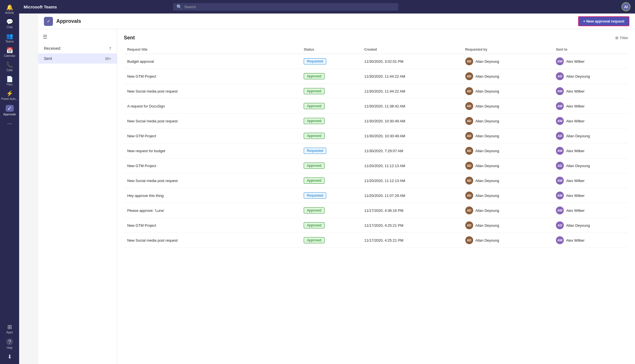  What do you see at coordinates (10, 56) in the screenshot?
I see `sidebar-item-label-calendar: Calendar` at bounding box center [10, 56].